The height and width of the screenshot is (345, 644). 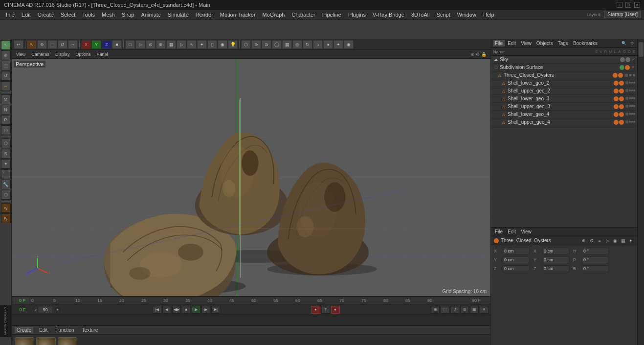 I want to click on menu-tools: Tools, so click(x=89, y=15).